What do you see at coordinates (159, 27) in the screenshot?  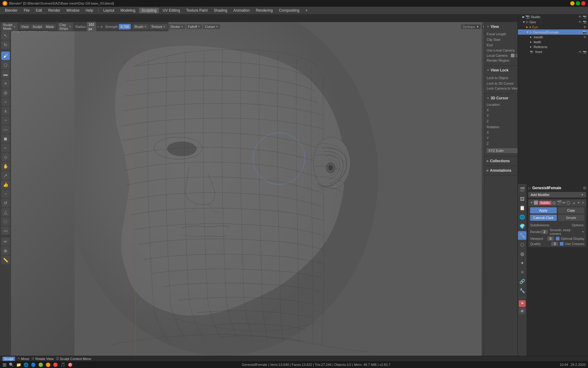 I see `texture-dropdown: Texture ▼` at bounding box center [159, 27].